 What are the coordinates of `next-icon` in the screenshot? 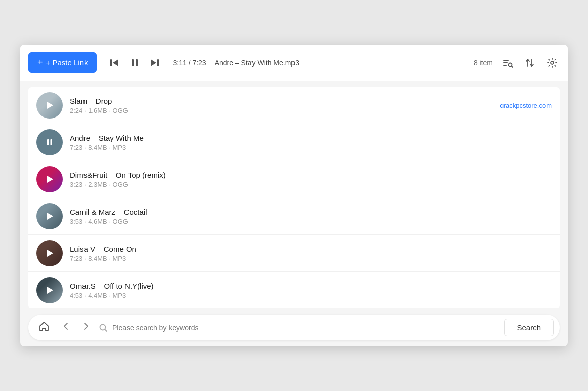 It's located at (155, 63).